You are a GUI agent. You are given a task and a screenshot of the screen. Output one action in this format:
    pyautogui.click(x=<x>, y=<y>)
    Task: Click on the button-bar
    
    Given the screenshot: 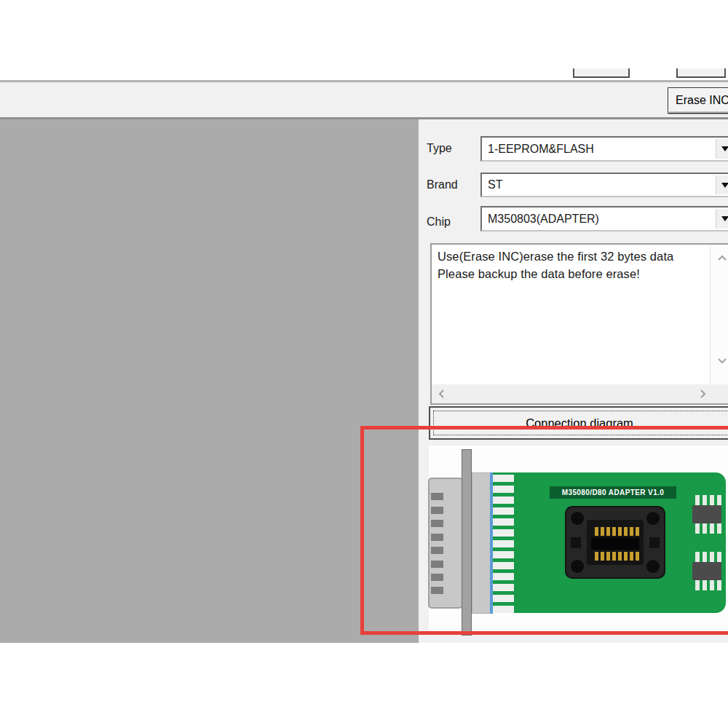 What is the action you would take?
    pyautogui.click(x=364, y=100)
    